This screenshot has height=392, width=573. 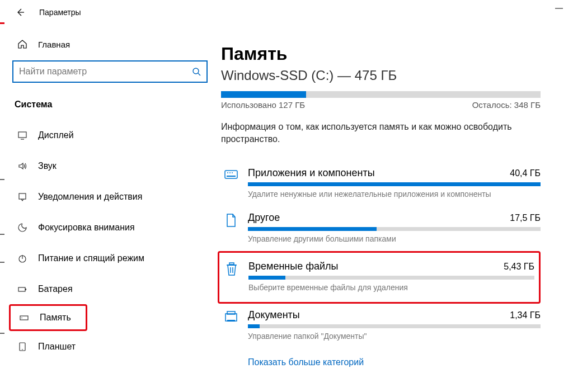 What do you see at coordinates (86, 228) in the screenshot?
I see `nav-label: Фокусировка внимания` at bounding box center [86, 228].